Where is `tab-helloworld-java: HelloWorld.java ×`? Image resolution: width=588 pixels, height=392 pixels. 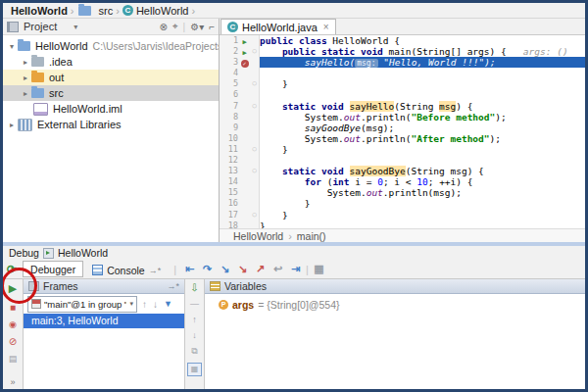 tab-helloworld-java: HelloWorld.java × is located at coordinates (278, 26).